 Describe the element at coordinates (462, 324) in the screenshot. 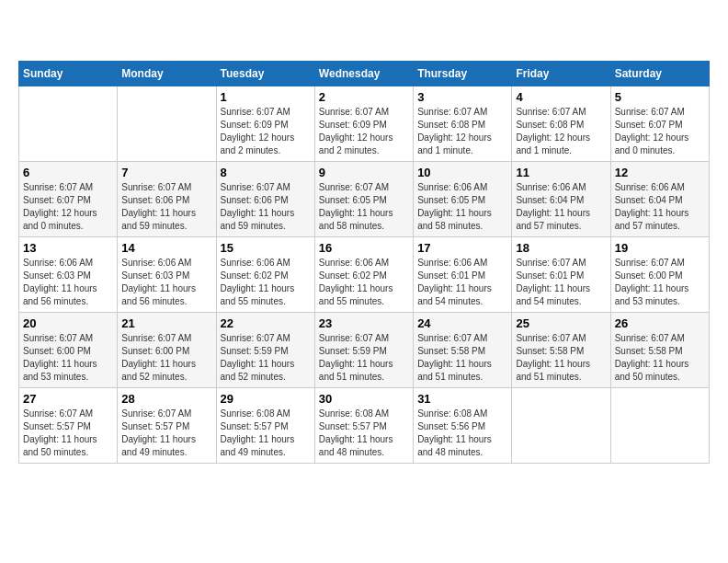

I see `day-number: 24` at that location.